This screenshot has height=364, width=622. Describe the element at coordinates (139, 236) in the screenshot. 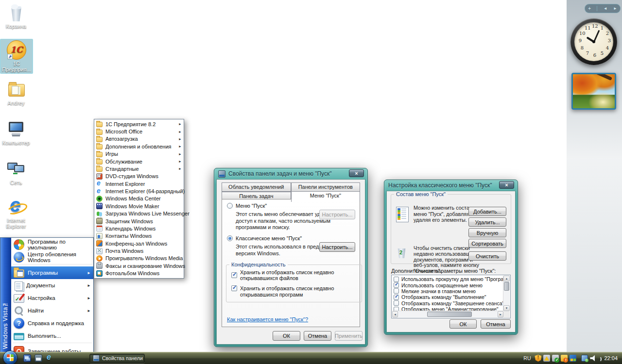

I see `submenu-item: Контакты Windows` at that location.